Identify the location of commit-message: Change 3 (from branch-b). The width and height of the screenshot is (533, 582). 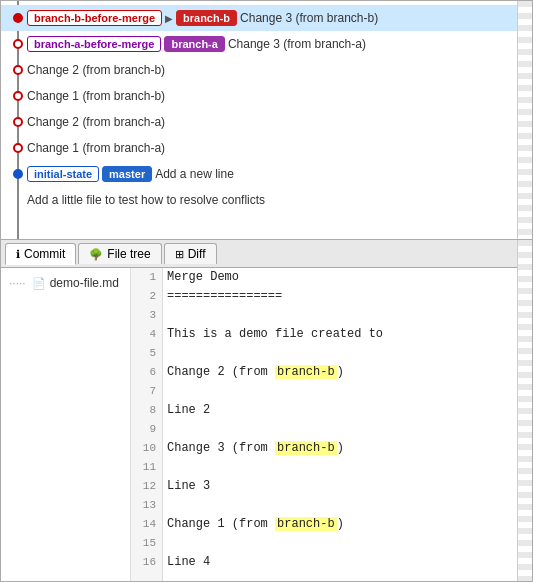
(309, 18).